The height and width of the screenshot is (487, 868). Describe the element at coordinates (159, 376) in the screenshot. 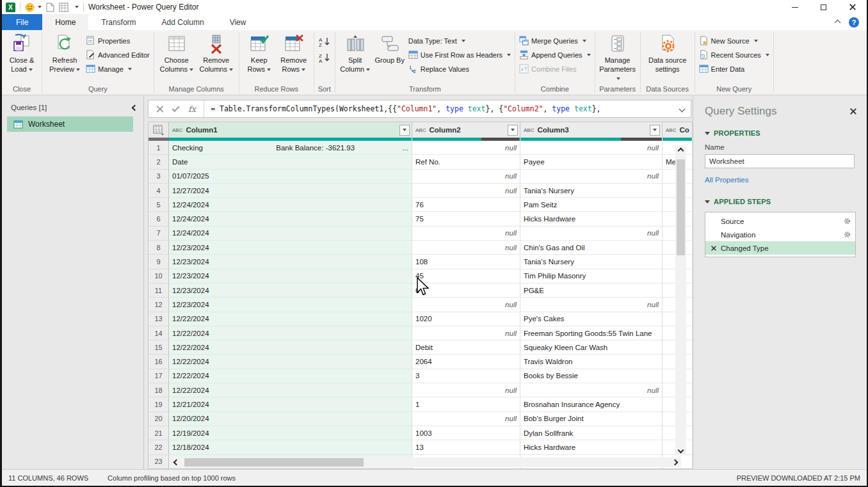

I see `row-number: 17` at that location.